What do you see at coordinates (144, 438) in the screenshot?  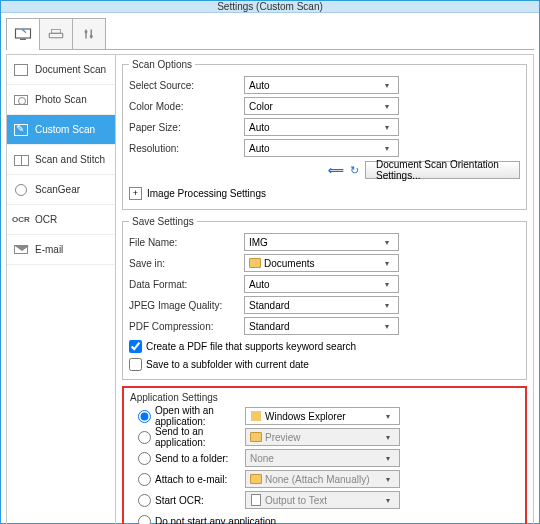 I see `send-to-app-radio` at bounding box center [144, 438].